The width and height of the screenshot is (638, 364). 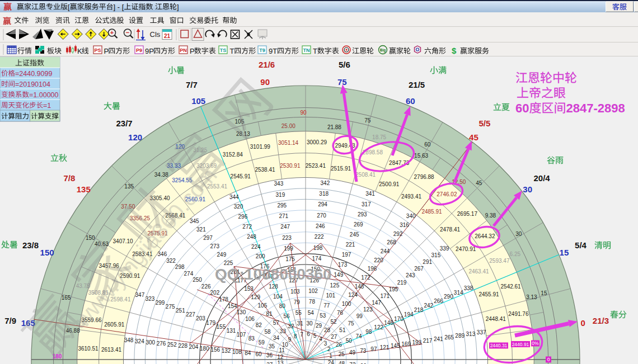 I want to click on svg-text: 179, so click(x=210, y=323).